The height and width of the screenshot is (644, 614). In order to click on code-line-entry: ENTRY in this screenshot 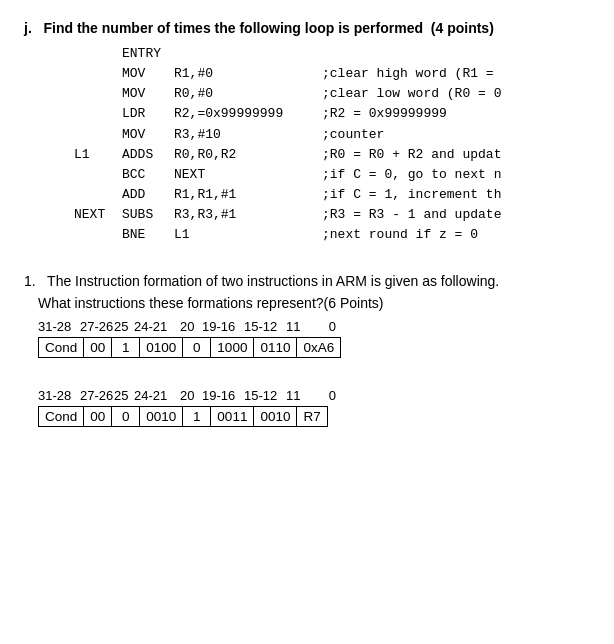, I will do `click(332, 54)`.